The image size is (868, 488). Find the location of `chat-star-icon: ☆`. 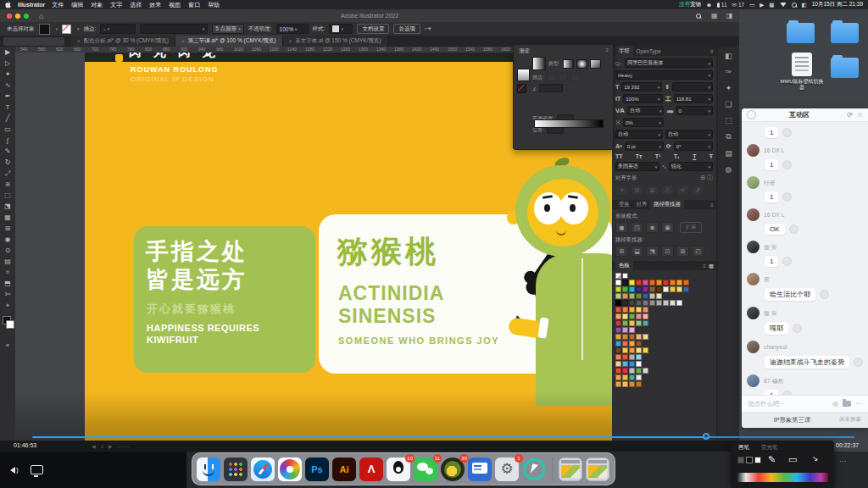

chat-star-icon: ☆ is located at coordinates (860, 115).